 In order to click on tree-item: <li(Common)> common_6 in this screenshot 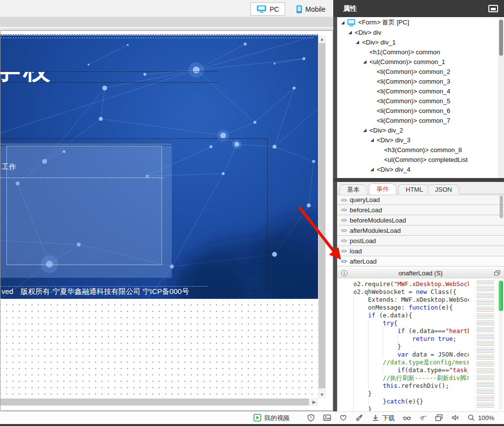, I will do `click(418, 111)`.